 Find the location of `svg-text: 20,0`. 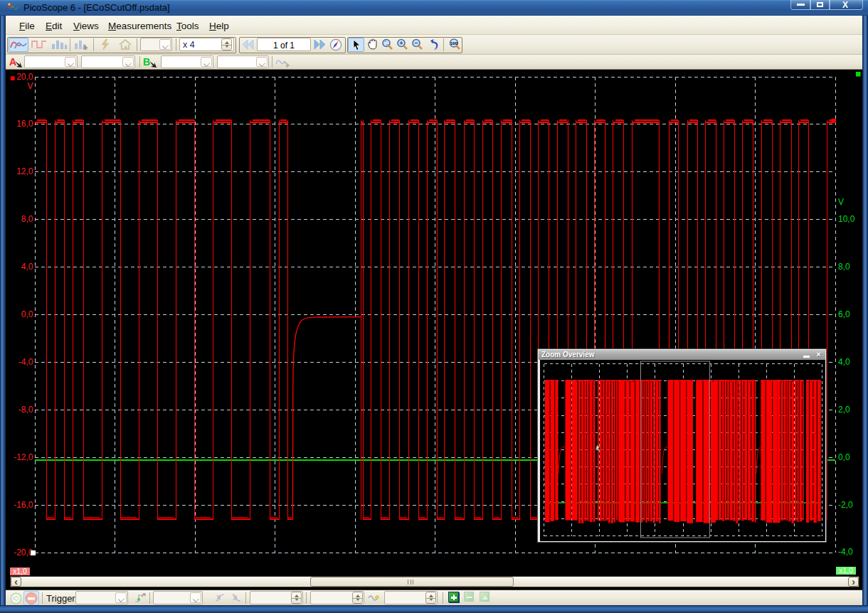

svg-text: 20,0 is located at coordinates (25, 77).